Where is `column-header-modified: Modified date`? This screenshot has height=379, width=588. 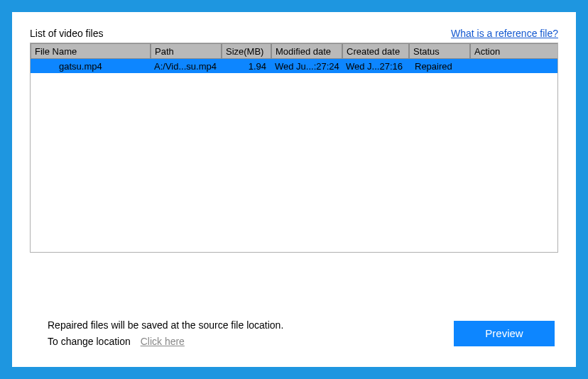 column-header-modified: Modified date is located at coordinates (307, 51).